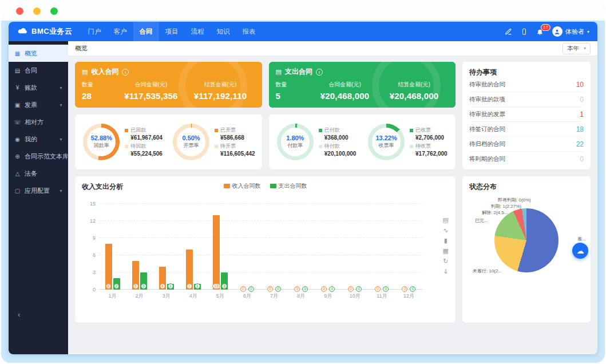 The width and height of the screenshot is (606, 364). Describe the element at coordinates (514, 200) in the screenshot. I see `pie-label: 即将到期: 0(0%)` at that location.